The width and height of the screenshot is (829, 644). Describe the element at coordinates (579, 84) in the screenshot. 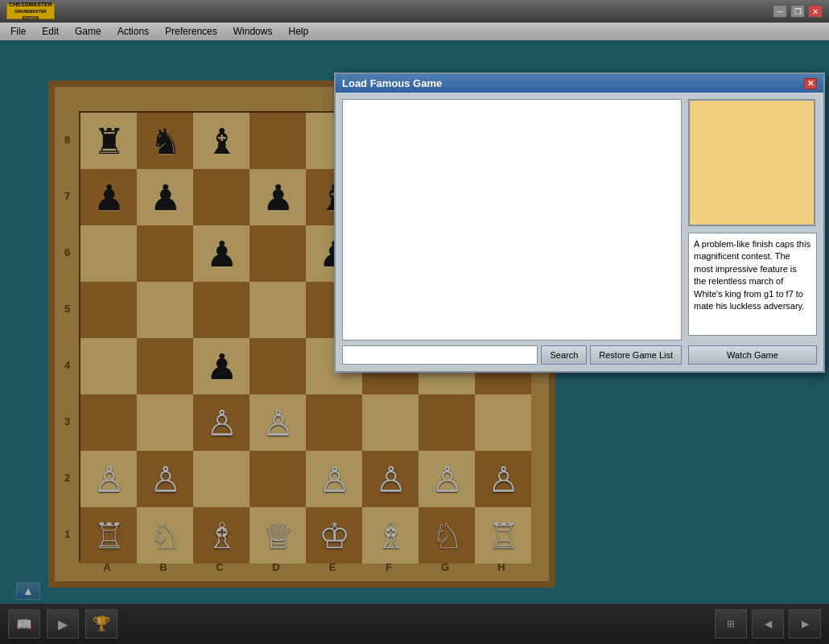

I see `dialog-titlebar: Load Famous Game ✕` at that location.